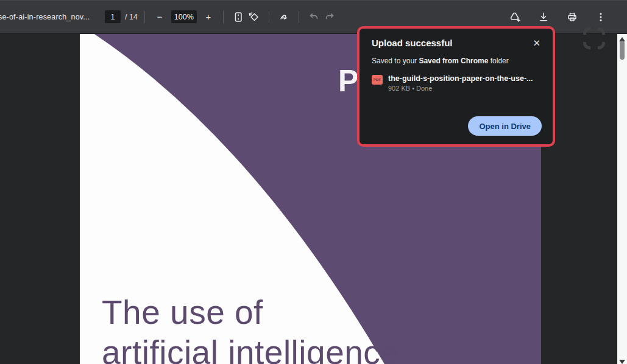 This screenshot has height=364, width=627. What do you see at coordinates (284, 17) in the screenshot?
I see `pen-squiggle-icon` at bounding box center [284, 17].